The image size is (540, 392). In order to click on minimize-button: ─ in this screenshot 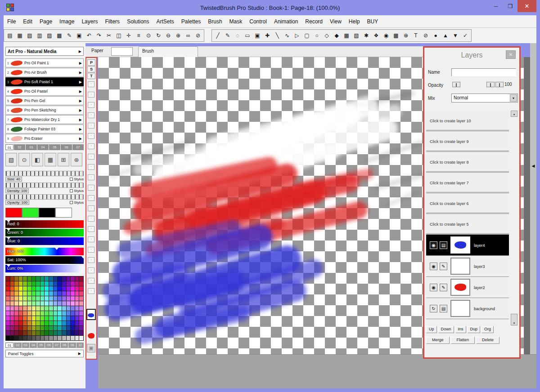, I will do `click(496, 6)`.